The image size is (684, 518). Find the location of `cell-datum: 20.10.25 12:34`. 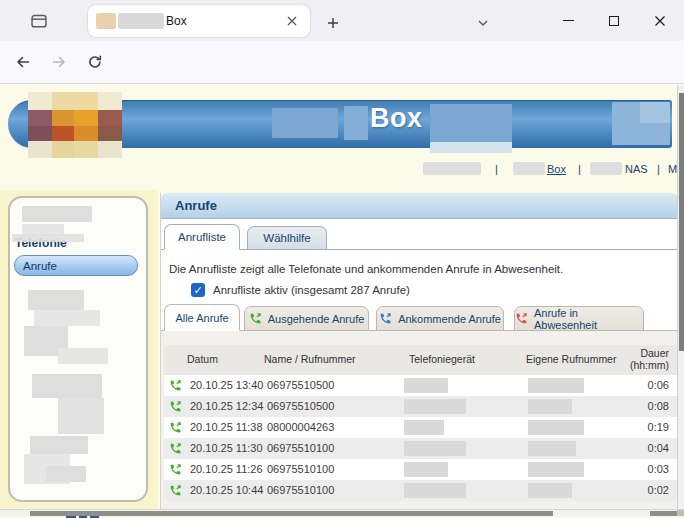

cell-datum: 20.10.25 12:34 is located at coordinates (226, 406).